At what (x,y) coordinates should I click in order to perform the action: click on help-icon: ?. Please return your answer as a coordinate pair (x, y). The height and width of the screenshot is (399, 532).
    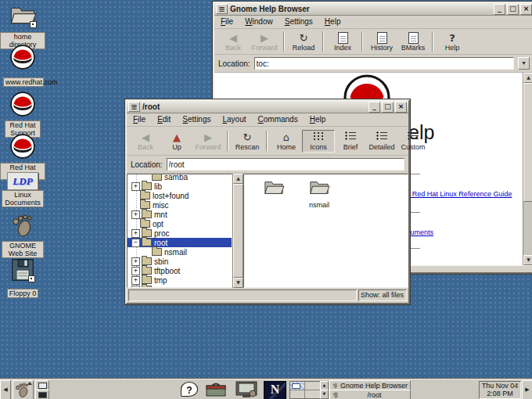
    Looking at the image, I should click on (452, 38).